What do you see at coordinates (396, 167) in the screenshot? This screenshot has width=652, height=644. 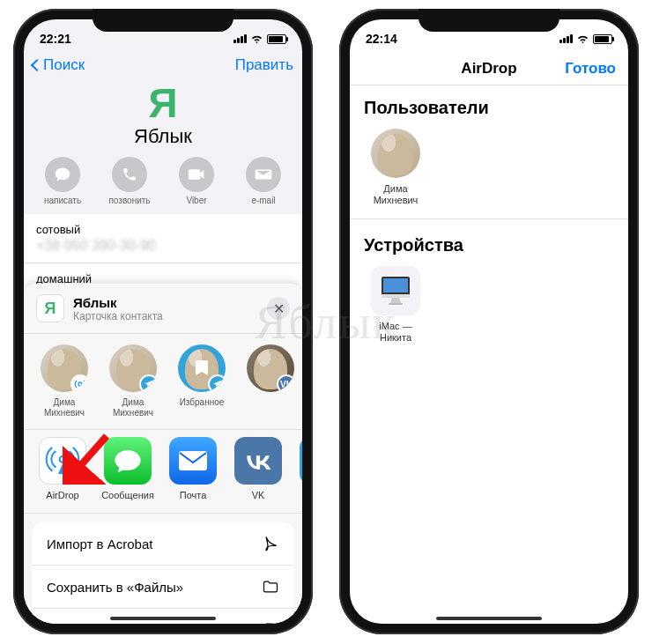 I see `airdrop-user: Дима Михневич` at bounding box center [396, 167].